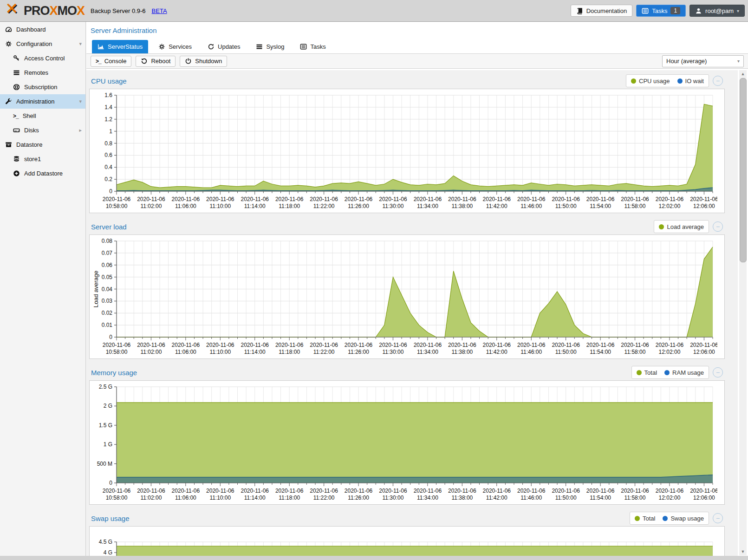  Describe the element at coordinates (743, 74) in the screenshot. I see `scroll-up-arrow: ▲` at that location.